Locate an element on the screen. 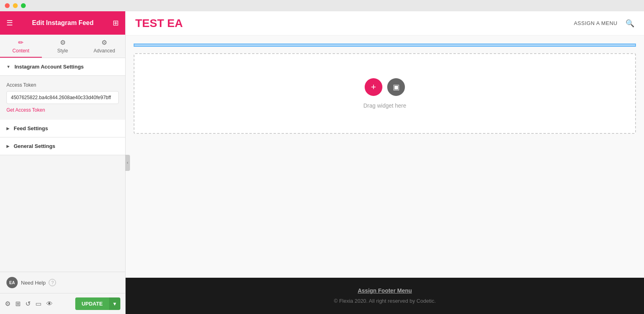  update-button: UPDATE is located at coordinates (92, 304).